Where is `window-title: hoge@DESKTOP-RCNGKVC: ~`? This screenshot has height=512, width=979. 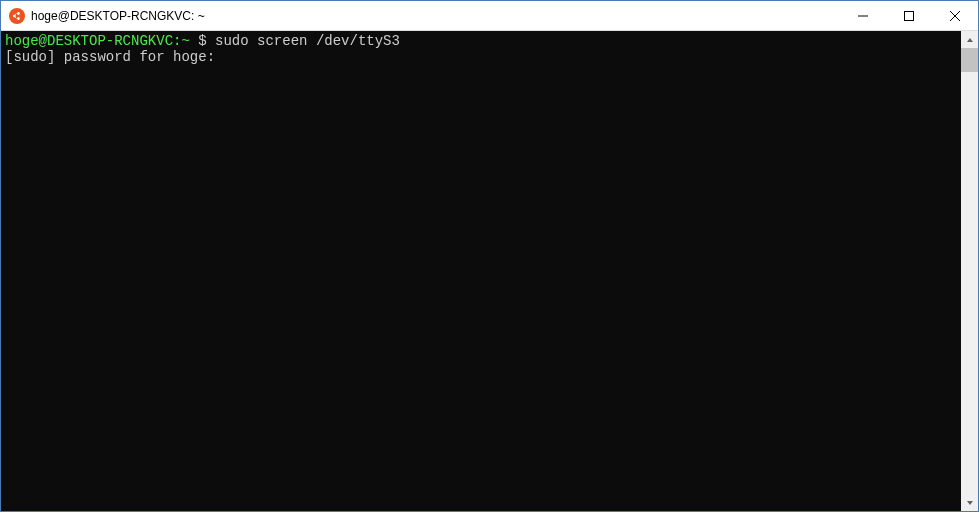
window-title: hoge@DESKTOP-RCNGKVC: ~ is located at coordinates (118, 16).